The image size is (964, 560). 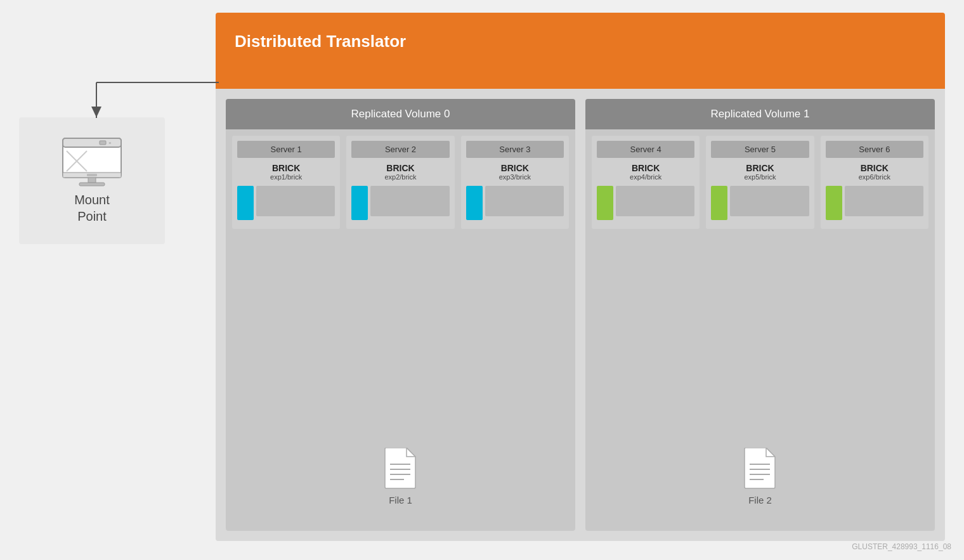 What do you see at coordinates (580, 51) in the screenshot?
I see `distributed-translator-header: Distributed Translator` at bounding box center [580, 51].